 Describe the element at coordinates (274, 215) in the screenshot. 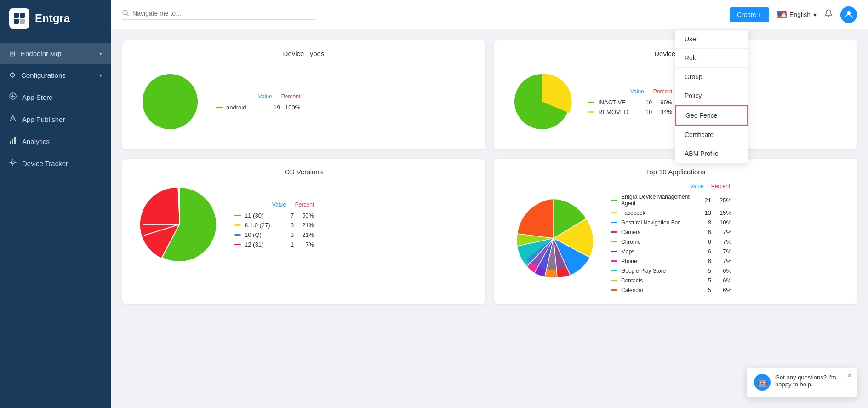

I see `legend-row: 11 (30) 7 50%` at that location.